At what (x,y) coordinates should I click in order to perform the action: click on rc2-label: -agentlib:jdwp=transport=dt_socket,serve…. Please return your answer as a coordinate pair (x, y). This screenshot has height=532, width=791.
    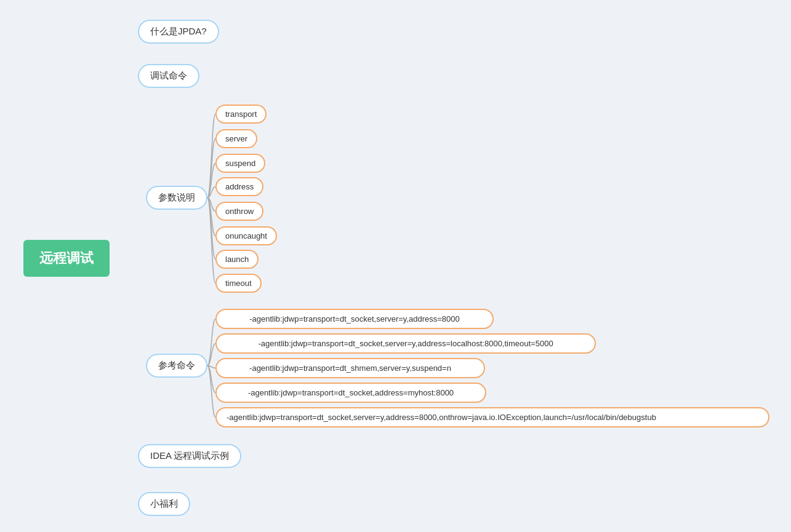
    Looking at the image, I should click on (405, 343).